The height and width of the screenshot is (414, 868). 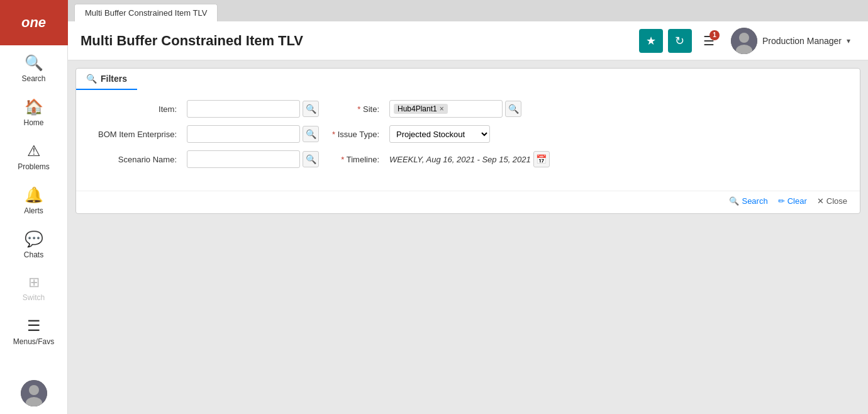 I want to click on sidebar: one 🔍 Search 🏠 Home ⚠ Problems 🔔 Alerts …, so click(x=34, y=207).